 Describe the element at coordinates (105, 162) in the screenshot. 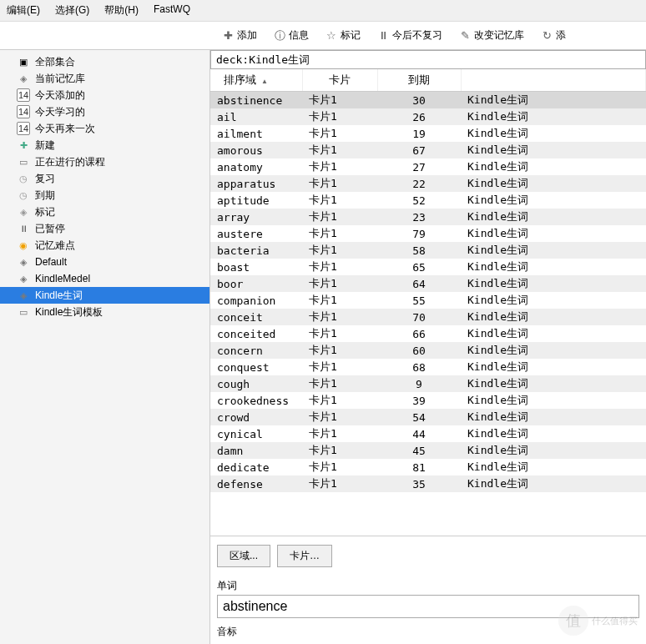

I see `sidebar-item-6: ▭正在进行的课程` at that location.